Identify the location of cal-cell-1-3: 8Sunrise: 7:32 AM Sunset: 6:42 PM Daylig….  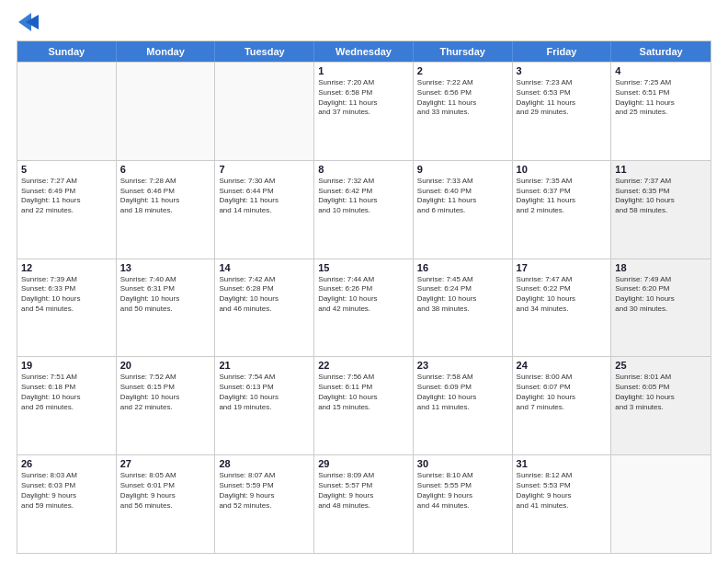
(364, 210).